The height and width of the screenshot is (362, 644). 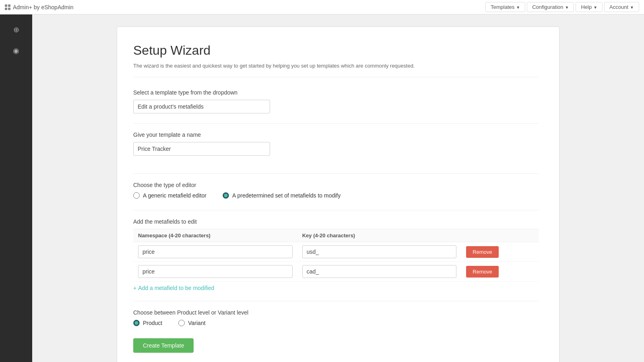 I want to click on sidebar-plus-icon: ⊕, so click(x=16, y=30).